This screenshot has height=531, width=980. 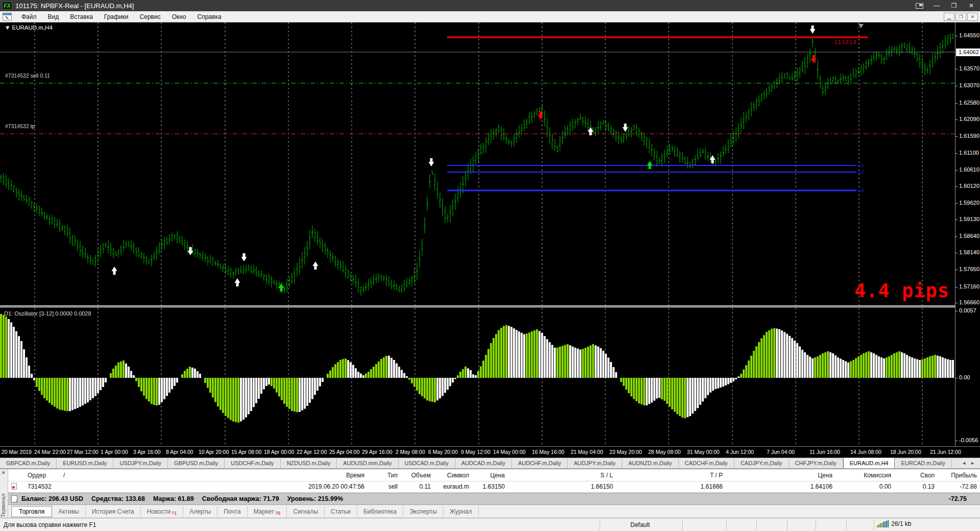 I want to click on terminal-tab-Новости: Новости71, so click(x=162, y=512).